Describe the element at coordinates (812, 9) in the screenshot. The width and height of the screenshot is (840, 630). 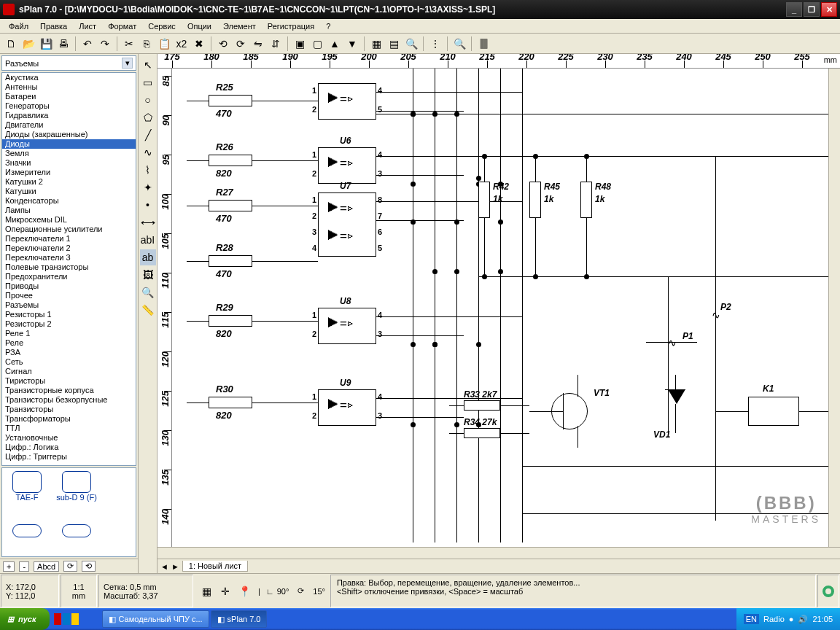
I see `maximize-button: ❐` at that location.